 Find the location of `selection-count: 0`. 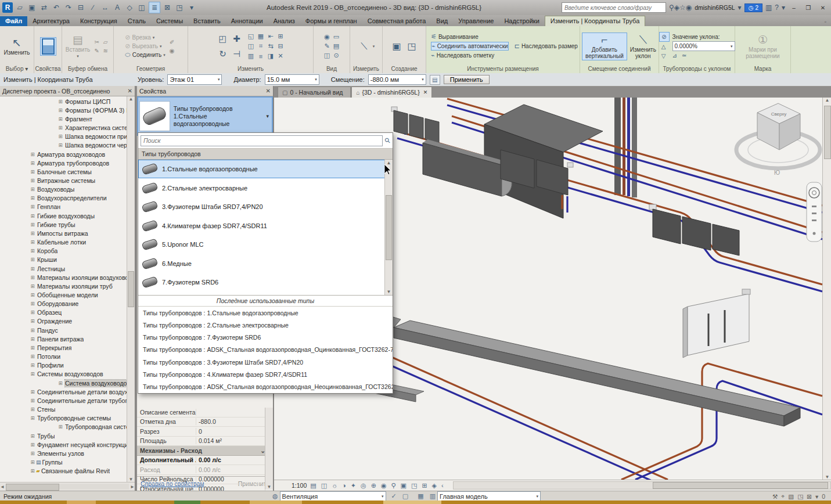

selection-count: 0 is located at coordinates (823, 496).